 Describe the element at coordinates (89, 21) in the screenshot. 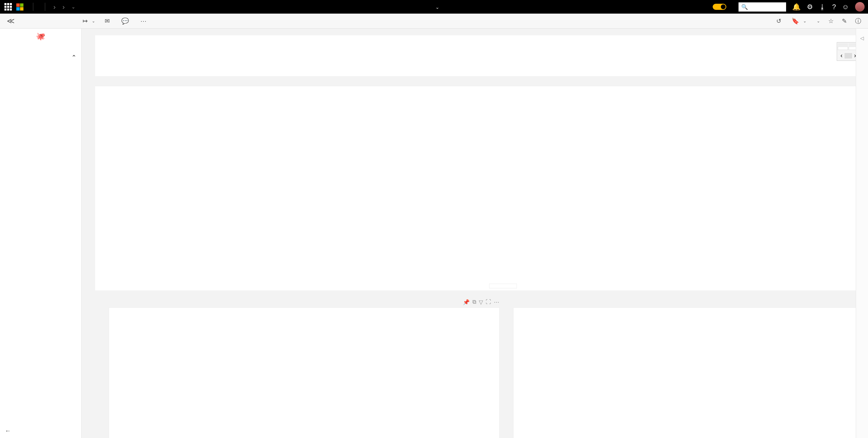

I see `export-button: ↦⌄` at that location.